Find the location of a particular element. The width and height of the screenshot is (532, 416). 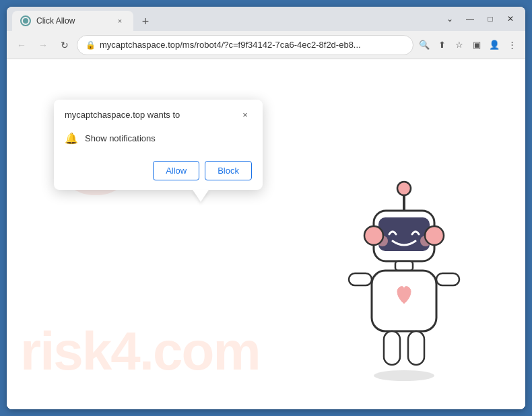

share-icon: ⬆ is located at coordinates (442, 45).